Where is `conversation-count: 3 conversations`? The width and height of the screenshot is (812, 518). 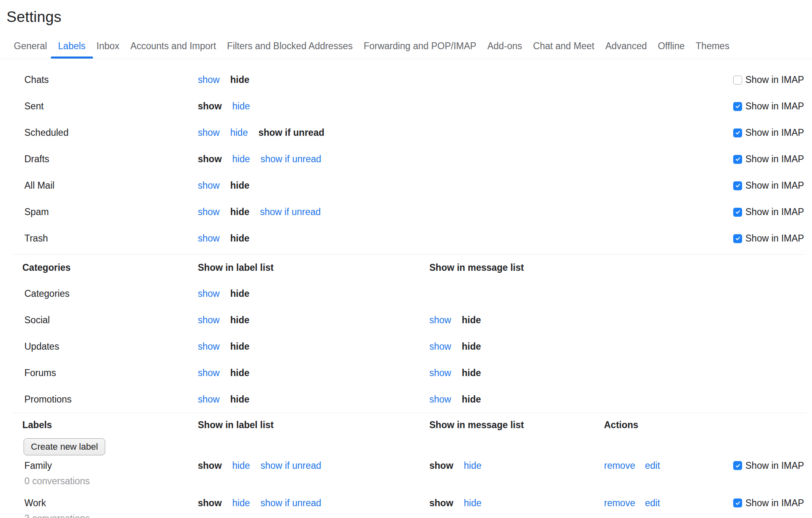 conversation-count: 3 conversations is located at coordinates (111, 515).